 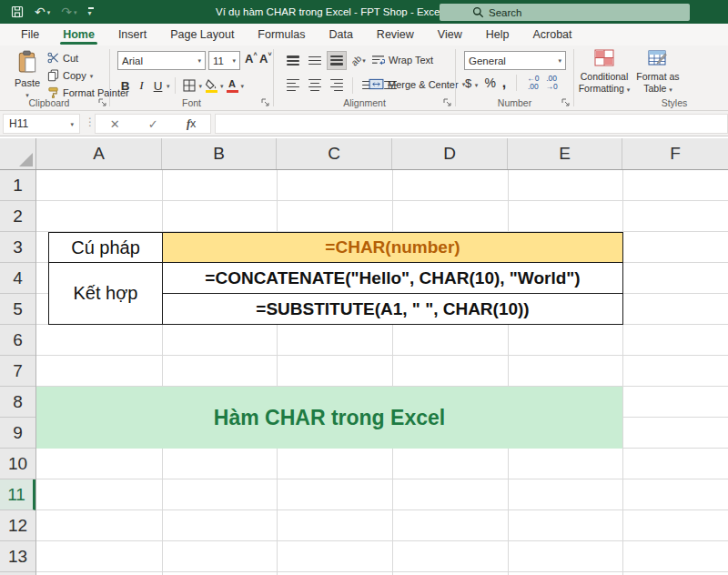 What do you see at coordinates (191, 124) in the screenshot?
I see `insert-function-button: fx` at bounding box center [191, 124].